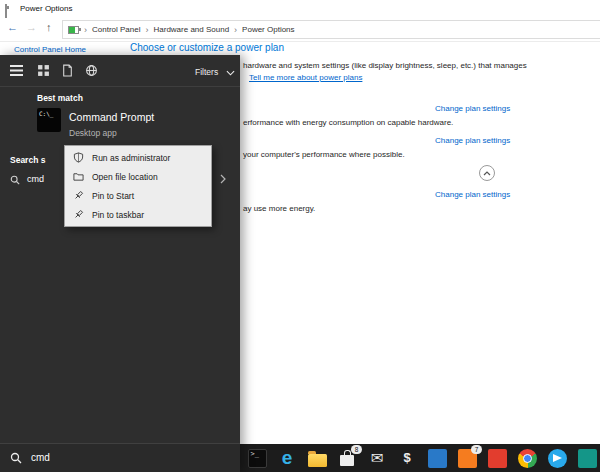  I want to click on search-input-value: cmd, so click(40, 458).